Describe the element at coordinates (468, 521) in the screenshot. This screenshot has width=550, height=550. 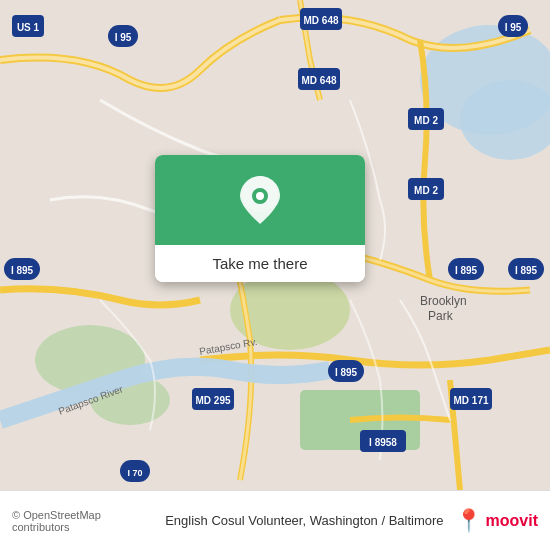
I see `moovit-pin-icon: 📍` at that location.